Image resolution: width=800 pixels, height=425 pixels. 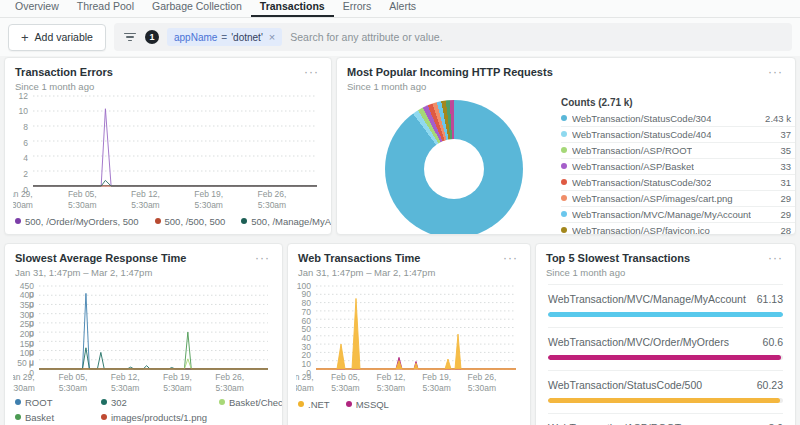 I want to click on plus-icon: +, so click(x=25, y=38).